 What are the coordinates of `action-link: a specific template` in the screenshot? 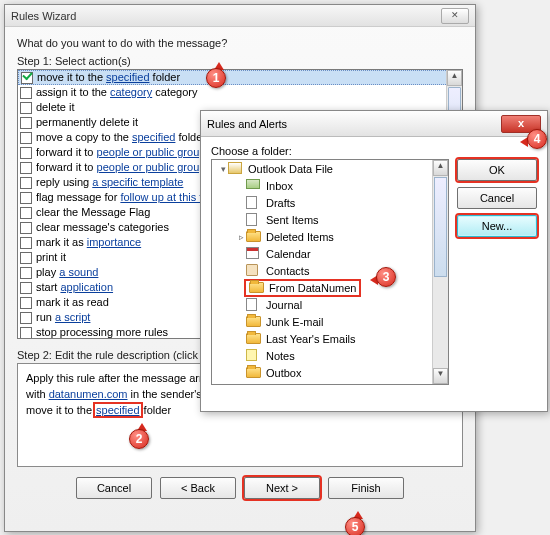 It's located at (138, 182).